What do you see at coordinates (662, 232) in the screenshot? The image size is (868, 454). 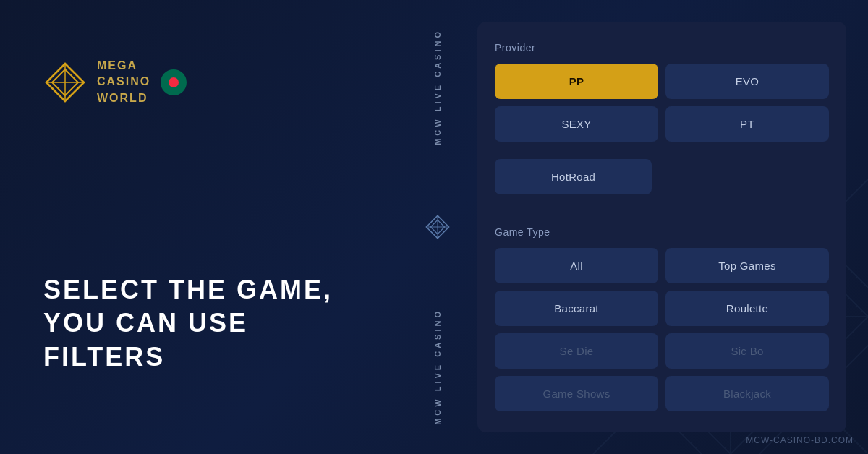 I see `game-type-label: Game Type` at bounding box center [662, 232].